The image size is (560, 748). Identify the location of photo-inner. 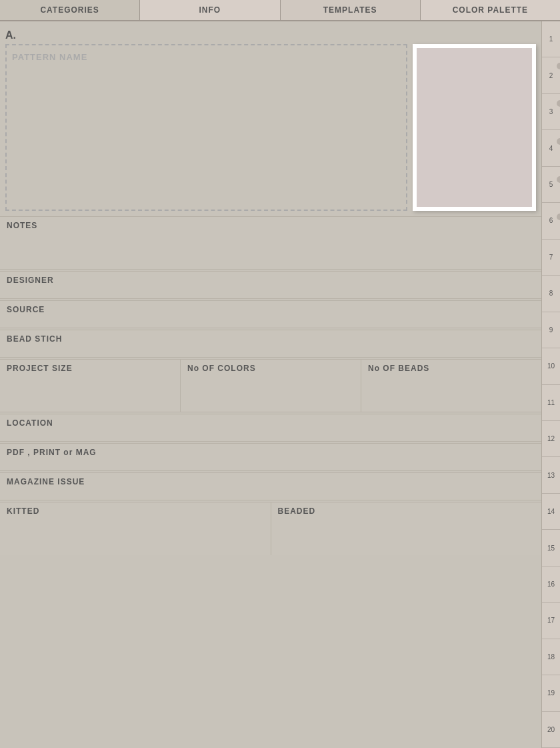
(475, 127).